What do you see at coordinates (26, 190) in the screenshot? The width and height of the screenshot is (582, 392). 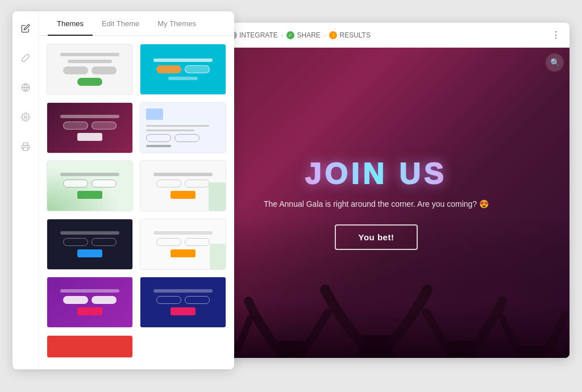 I see `sidebar-icons` at bounding box center [26, 190].